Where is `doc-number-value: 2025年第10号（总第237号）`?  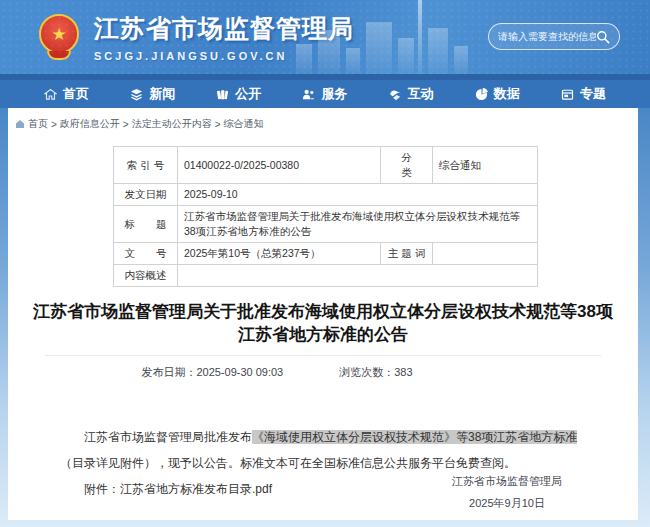 doc-number-value: 2025年第10号（总第237号） is located at coordinates (280, 254).